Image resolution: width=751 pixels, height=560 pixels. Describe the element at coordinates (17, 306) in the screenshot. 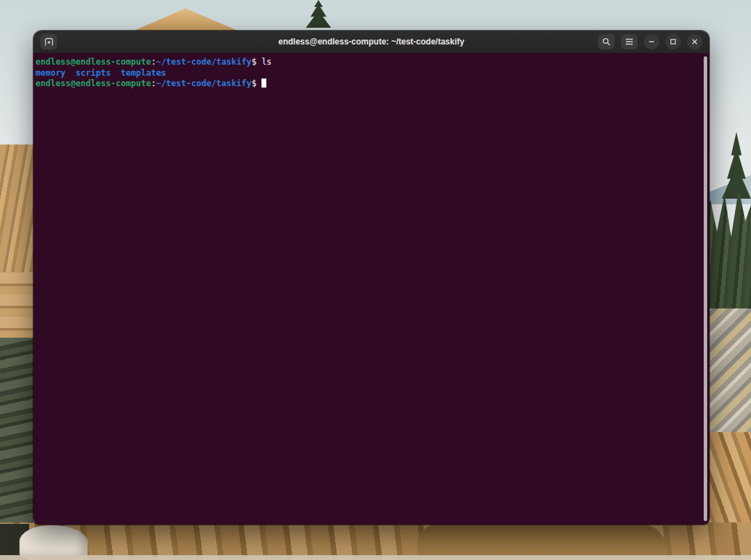

I see `wallpaper-beams` at that location.